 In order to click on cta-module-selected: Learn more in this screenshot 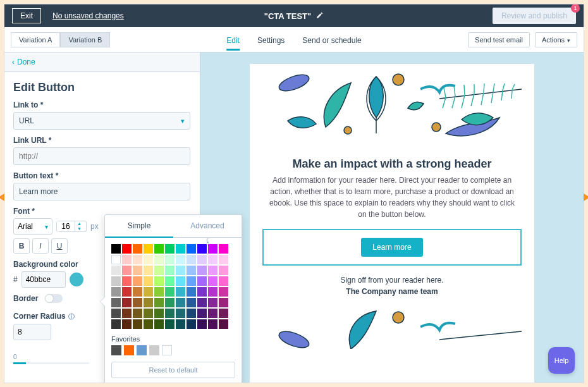, I will do `click(392, 247)`.